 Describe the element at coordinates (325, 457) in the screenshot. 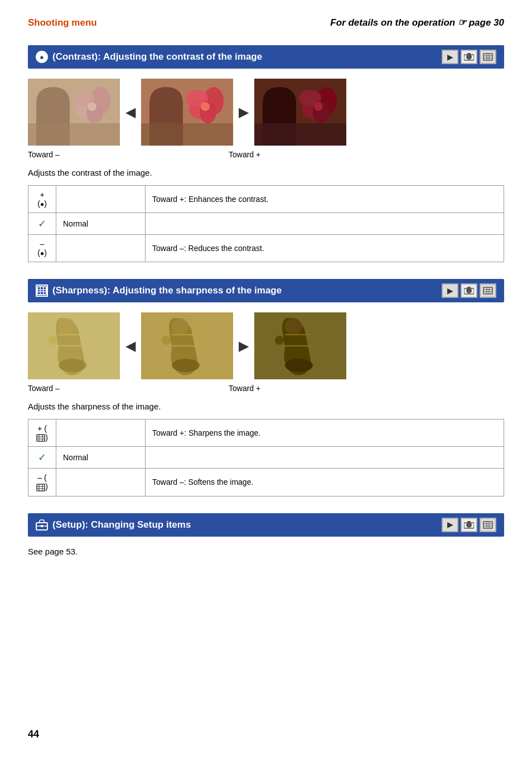

I see `sharpness-normal-desc` at that location.